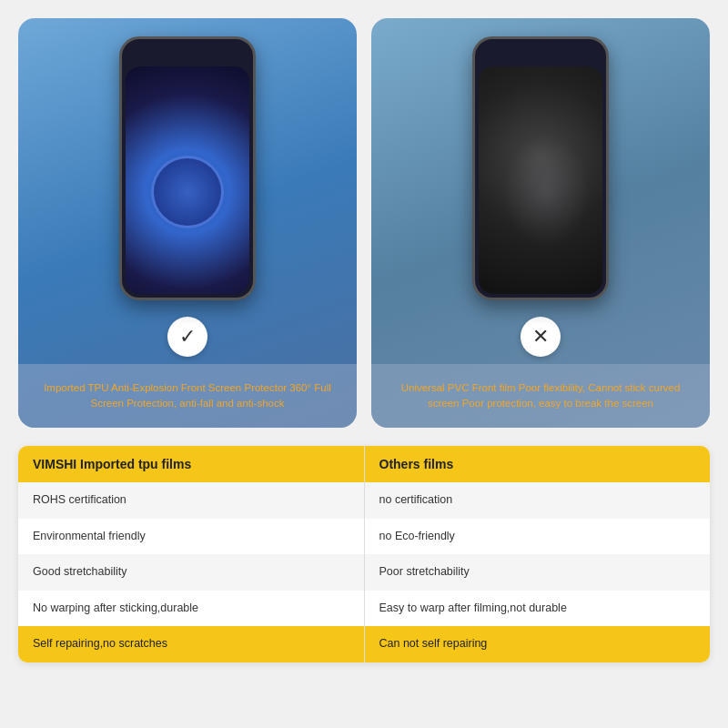  I want to click on phone-logo-good, so click(187, 192).